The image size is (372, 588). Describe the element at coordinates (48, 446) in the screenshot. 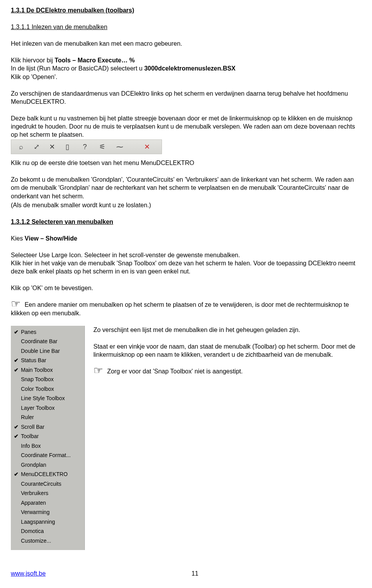

I see `context-menu-item: Info Box` at that location.